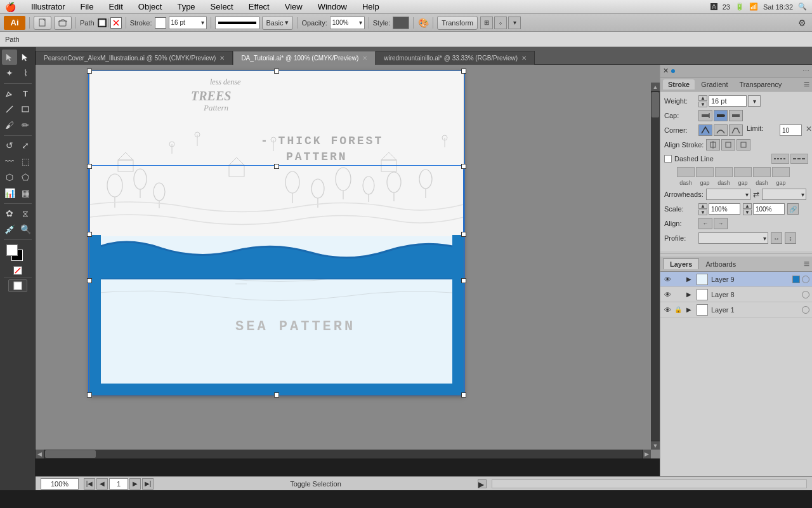  Describe the element at coordinates (721, 130) in the screenshot. I see `corner-round` at that location.